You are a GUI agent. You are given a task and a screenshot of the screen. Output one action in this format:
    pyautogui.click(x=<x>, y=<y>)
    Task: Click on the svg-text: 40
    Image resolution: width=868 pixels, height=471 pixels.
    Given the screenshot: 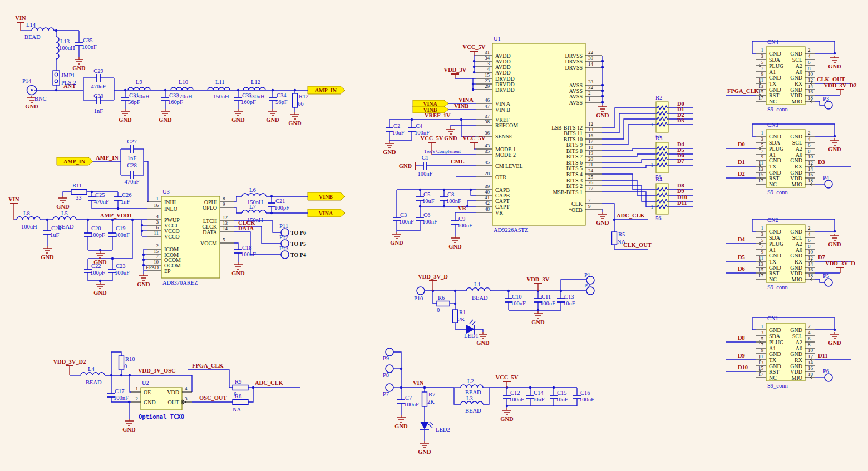 What is the action you would take?
    pyautogui.click(x=487, y=192)
    